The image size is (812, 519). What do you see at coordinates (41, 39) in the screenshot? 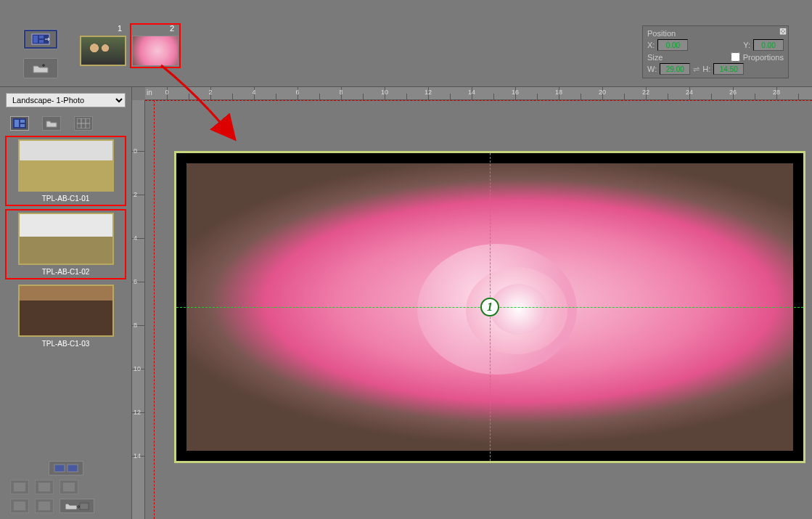
I see `layout-tool-button` at bounding box center [41, 39].